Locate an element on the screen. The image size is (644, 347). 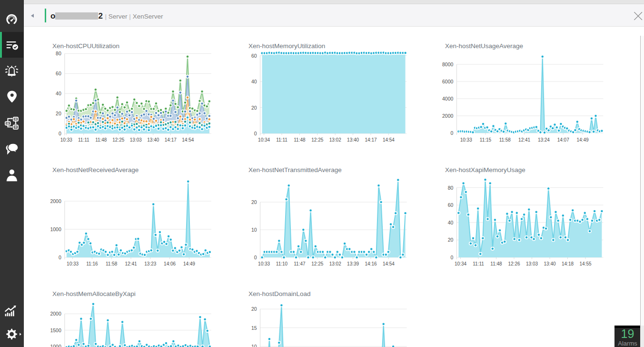
svg-text: Xen-hostMemAllocateByXapi is located at coordinates (94, 294).